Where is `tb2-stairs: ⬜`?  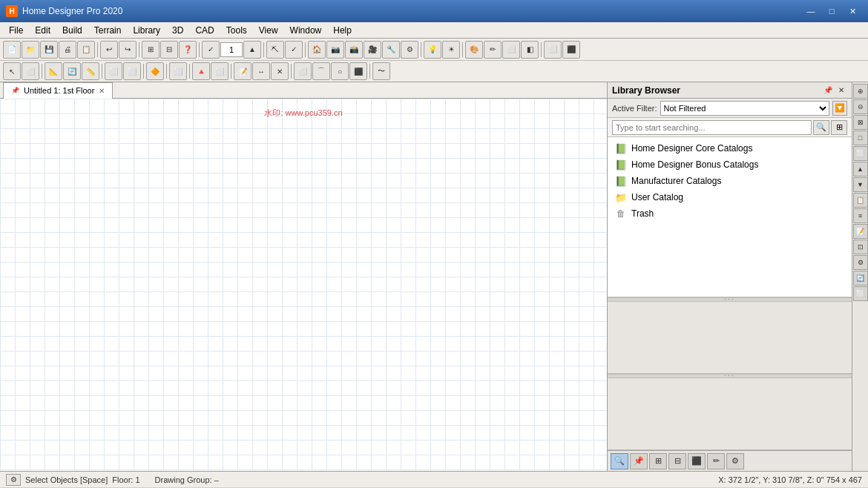 tb2-stairs: ⬜ is located at coordinates (114, 71).